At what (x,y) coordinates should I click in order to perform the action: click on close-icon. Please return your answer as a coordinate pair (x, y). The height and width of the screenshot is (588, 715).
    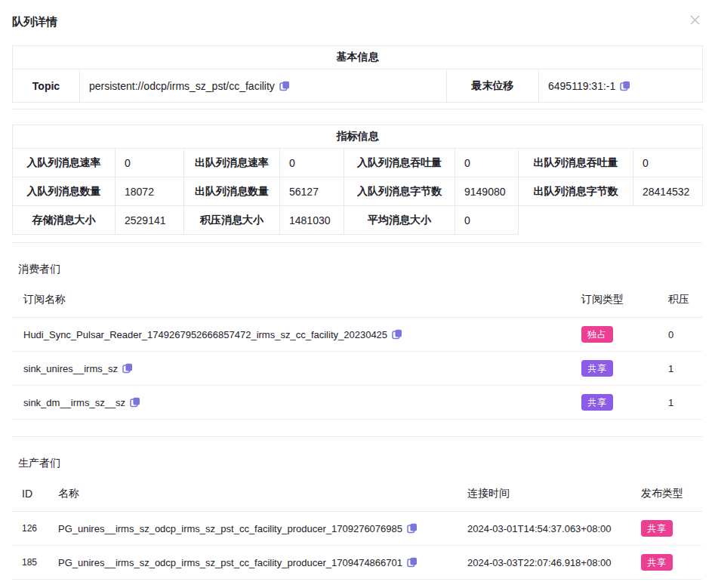
    Looking at the image, I should click on (695, 23).